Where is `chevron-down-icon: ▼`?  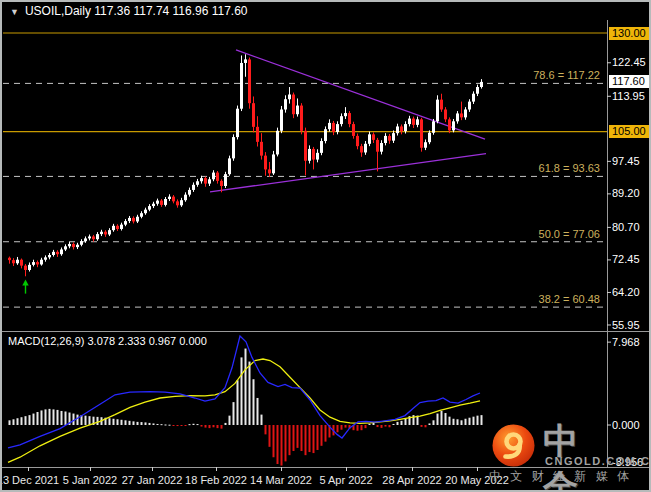 chevron-down-icon: ▼ is located at coordinates (14, 12).